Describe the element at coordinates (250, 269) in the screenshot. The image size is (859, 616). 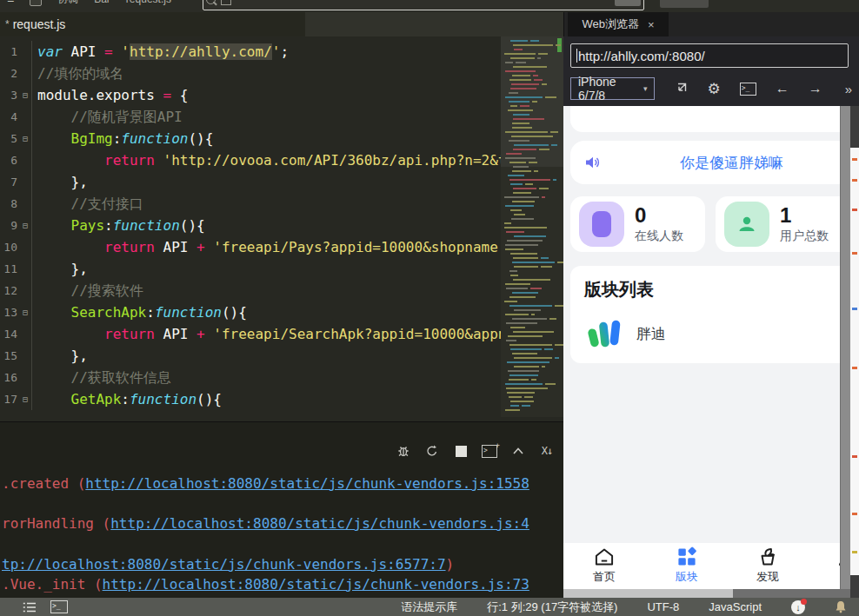
I see `code-line: 11 },` at that location.